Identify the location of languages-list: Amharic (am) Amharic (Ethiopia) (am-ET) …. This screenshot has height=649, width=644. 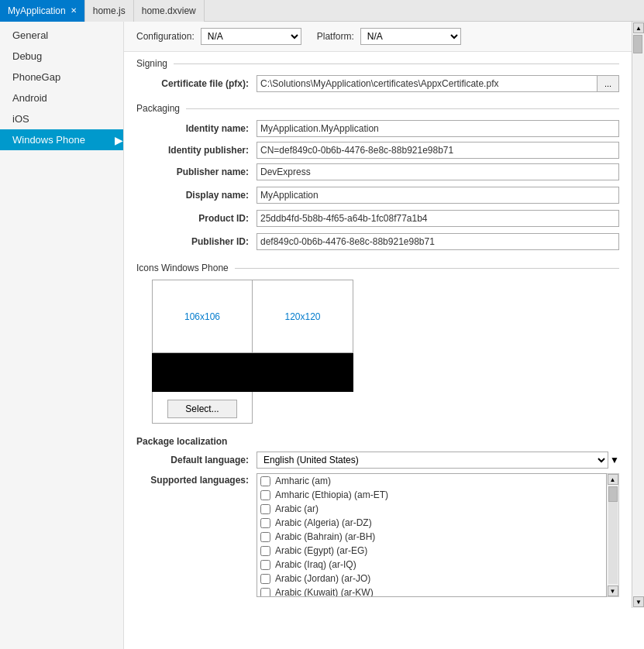
(432, 535).